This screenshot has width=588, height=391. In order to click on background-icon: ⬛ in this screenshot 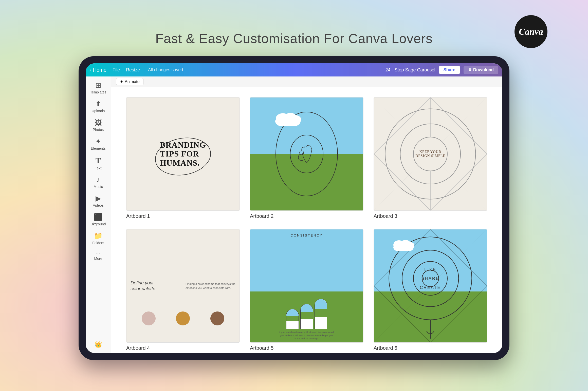, I will do `click(98, 217)`.